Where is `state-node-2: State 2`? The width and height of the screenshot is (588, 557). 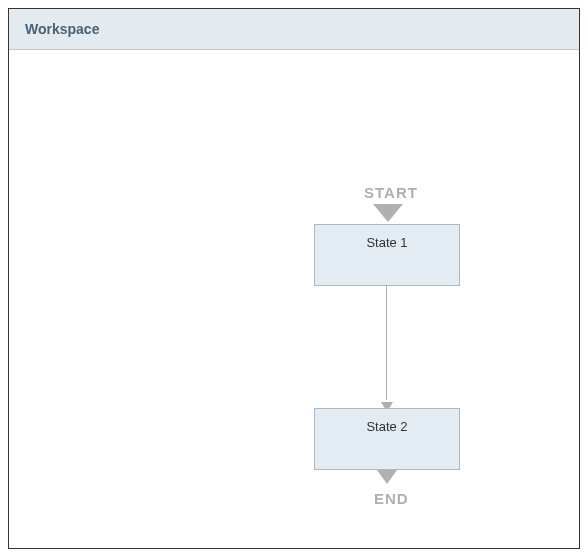
state-node-2: State 2 is located at coordinates (387, 439).